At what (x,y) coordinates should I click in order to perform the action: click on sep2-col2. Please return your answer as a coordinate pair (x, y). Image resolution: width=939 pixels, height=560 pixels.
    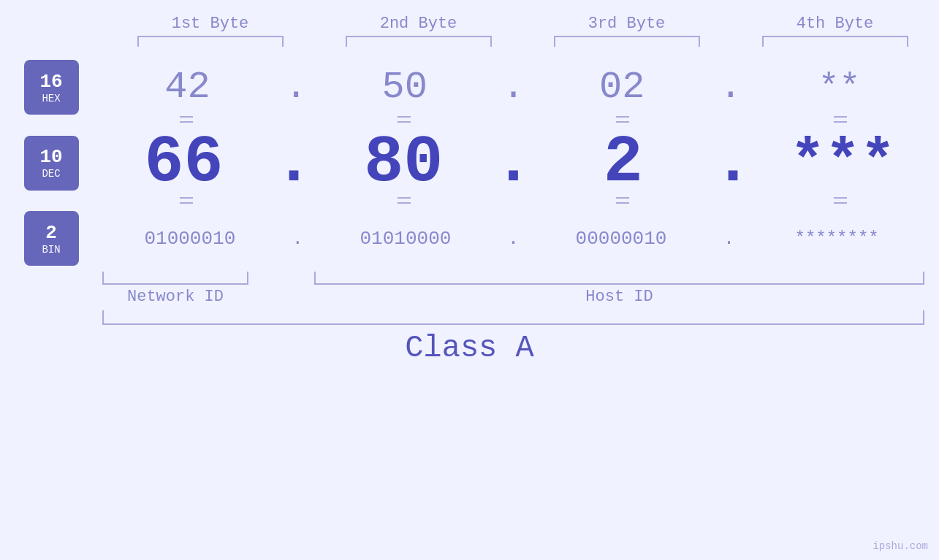
    Looking at the image, I should click on (404, 200).